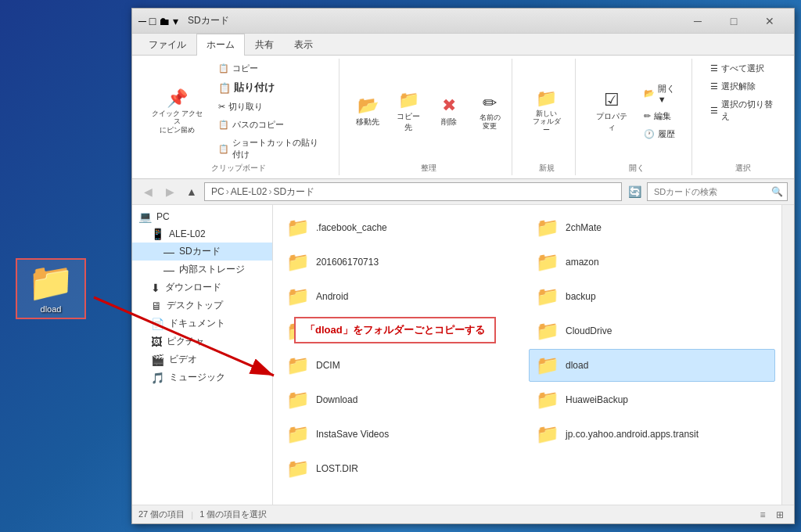 This screenshot has height=532, width=801. What do you see at coordinates (652, 228) in the screenshot?
I see `file-item: 📁2chMate` at bounding box center [652, 228].